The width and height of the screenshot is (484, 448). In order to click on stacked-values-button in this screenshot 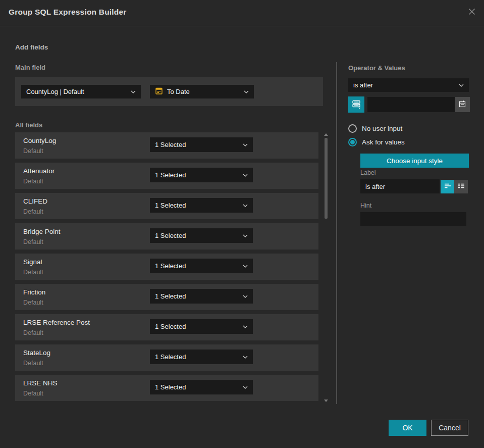, I will do `click(356, 105)`.